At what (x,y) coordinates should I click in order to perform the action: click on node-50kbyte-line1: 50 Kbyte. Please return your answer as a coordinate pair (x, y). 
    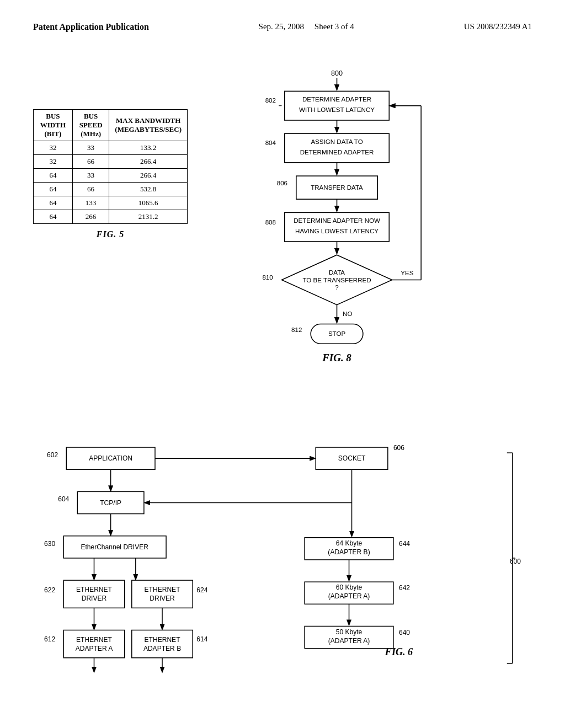
    Looking at the image, I should click on (349, 632).